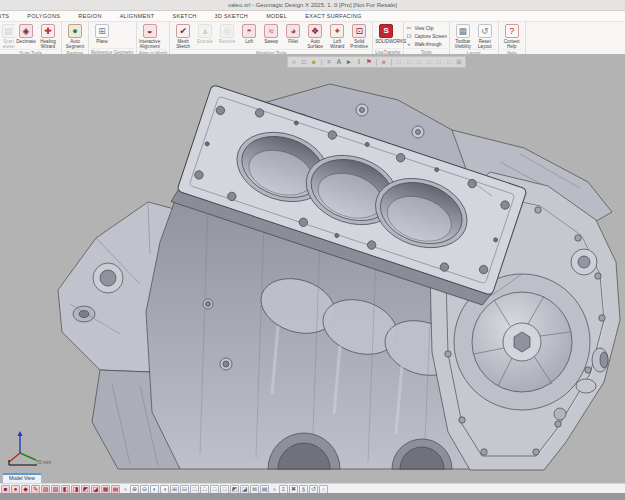 The height and width of the screenshot is (500, 625). What do you see at coordinates (154, 39) in the screenshot?
I see `ribbon-group-align-to-world: ◒Interactive AlignmentAlign to World` at bounding box center [154, 39].